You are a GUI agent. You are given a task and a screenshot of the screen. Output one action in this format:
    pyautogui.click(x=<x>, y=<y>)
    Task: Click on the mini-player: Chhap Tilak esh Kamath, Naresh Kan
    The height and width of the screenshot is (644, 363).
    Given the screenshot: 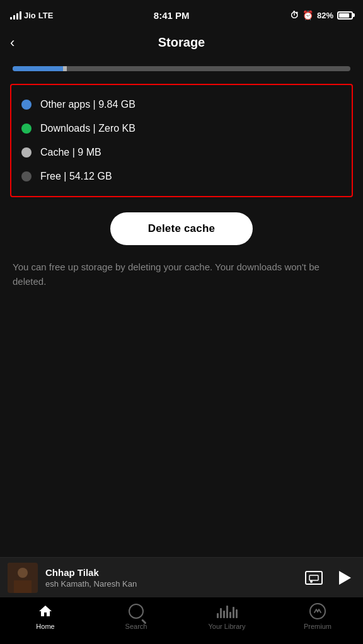 What is the action you would take?
    pyautogui.click(x=182, y=577)
    